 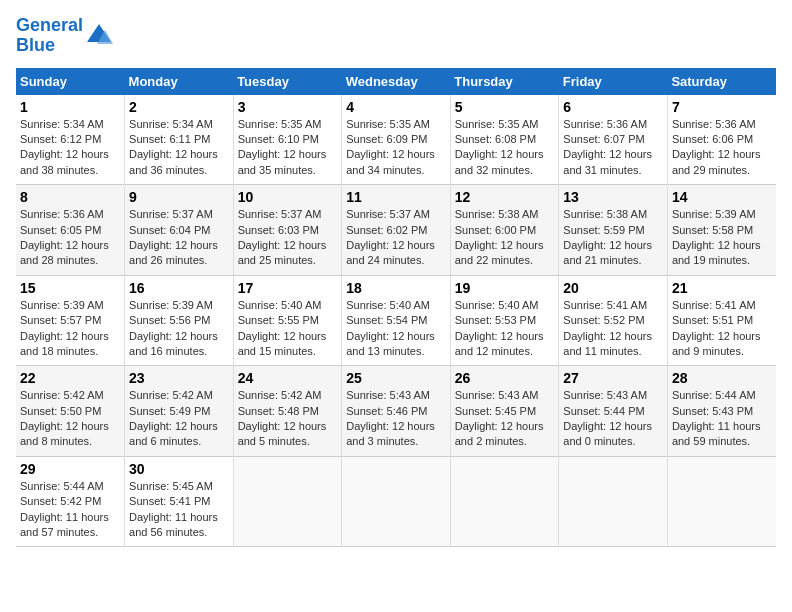 I want to click on sunset-info: Sunset: 5:59 PM, so click(x=604, y=230).